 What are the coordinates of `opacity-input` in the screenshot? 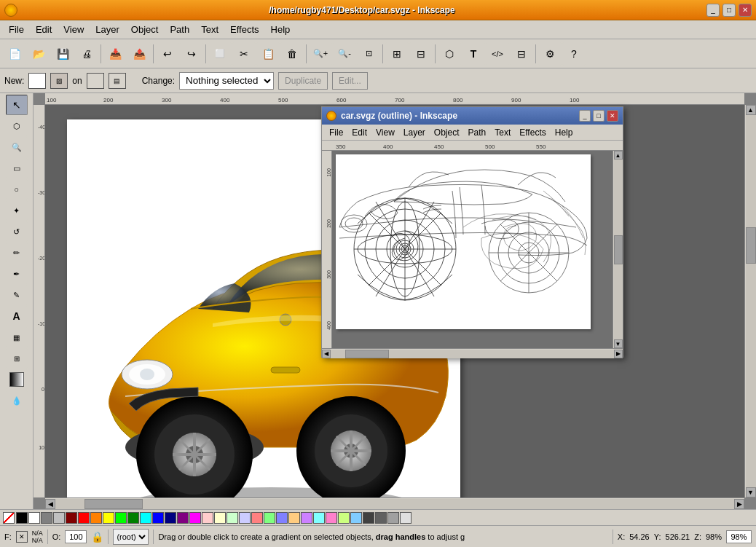 It's located at (76, 537).